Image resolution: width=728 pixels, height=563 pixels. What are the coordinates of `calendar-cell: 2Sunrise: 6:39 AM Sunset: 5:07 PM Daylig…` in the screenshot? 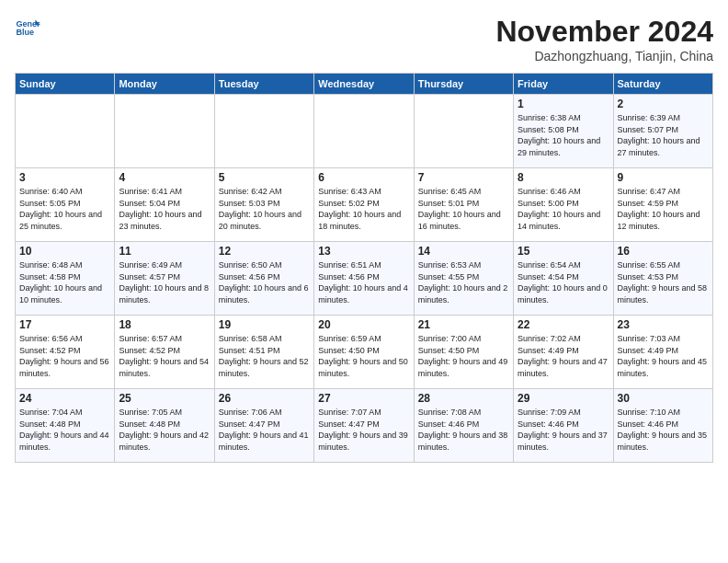 It's located at (663, 132).